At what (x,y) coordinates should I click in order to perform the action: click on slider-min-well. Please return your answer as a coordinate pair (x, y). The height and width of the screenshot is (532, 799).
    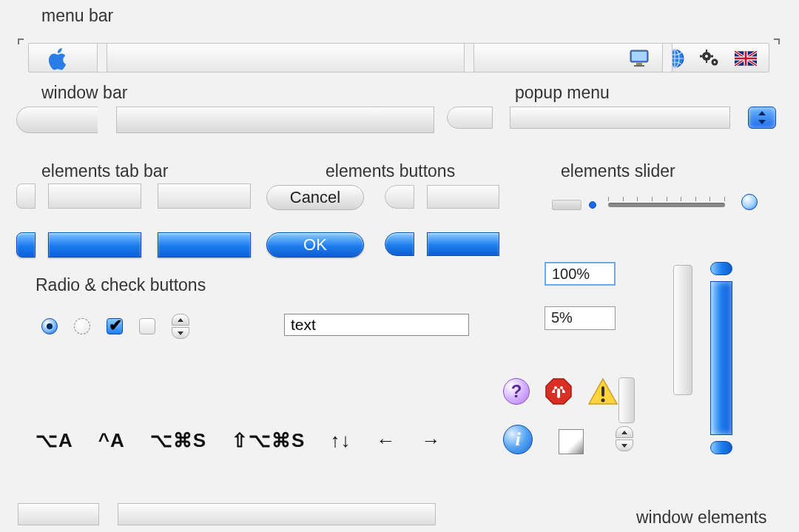
    Looking at the image, I should click on (567, 205).